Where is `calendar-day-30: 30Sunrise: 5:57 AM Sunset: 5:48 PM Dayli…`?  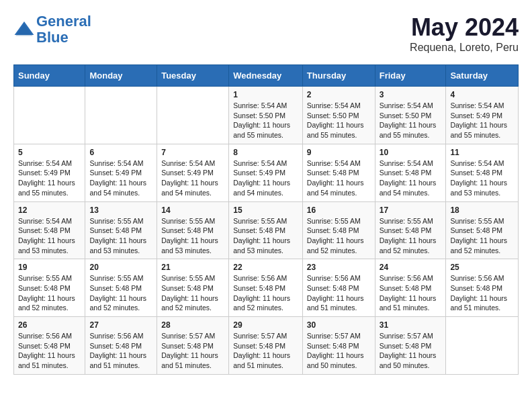
calendar-day-30: 30Sunrise: 5:57 AM Sunset: 5:48 PM Dayli… is located at coordinates (339, 346).